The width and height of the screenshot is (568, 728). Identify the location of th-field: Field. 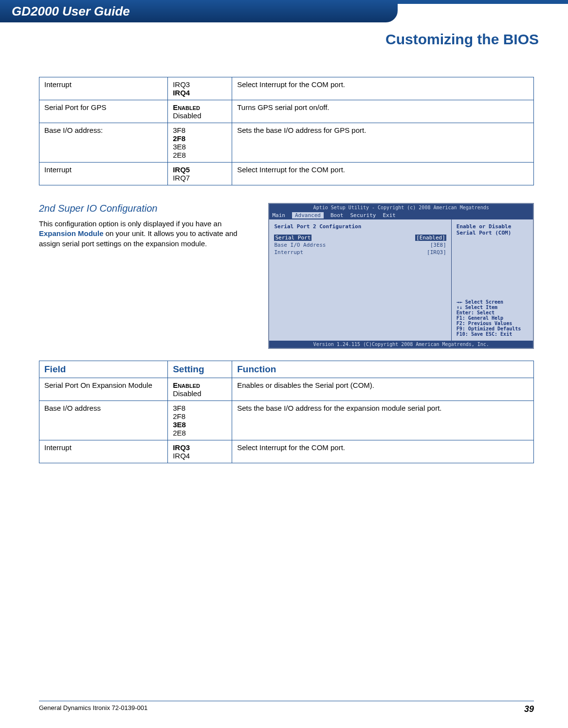
(104, 370).